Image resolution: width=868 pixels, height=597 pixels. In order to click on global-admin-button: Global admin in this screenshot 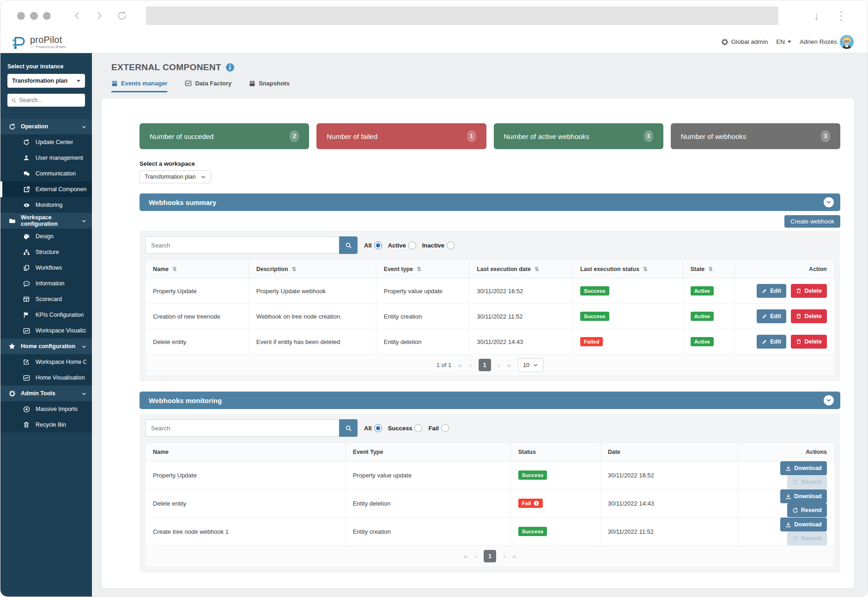, I will do `click(745, 42)`.